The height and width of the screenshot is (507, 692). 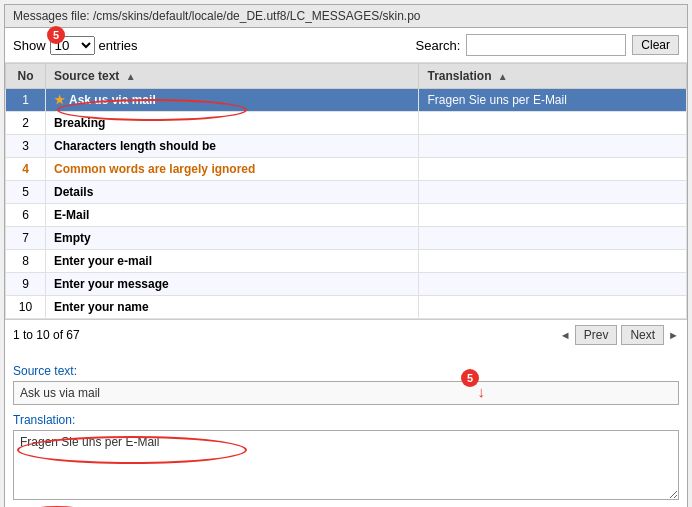 What do you see at coordinates (217, 16) in the screenshot?
I see `file-path-label: Messages file: /cms/skins/default/locale…` at bounding box center [217, 16].